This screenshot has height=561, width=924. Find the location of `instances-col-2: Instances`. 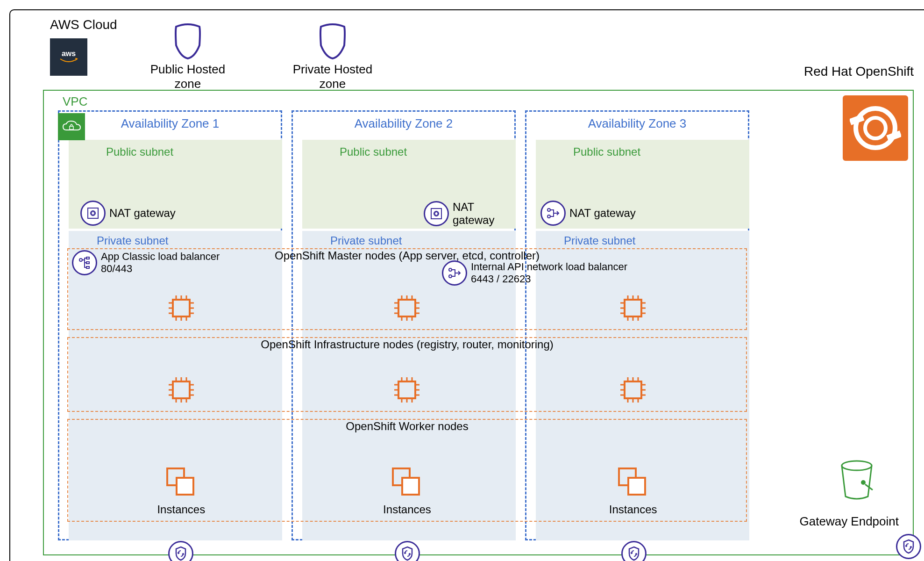

instances-col-2: Instances is located at coordinates (407, 490).